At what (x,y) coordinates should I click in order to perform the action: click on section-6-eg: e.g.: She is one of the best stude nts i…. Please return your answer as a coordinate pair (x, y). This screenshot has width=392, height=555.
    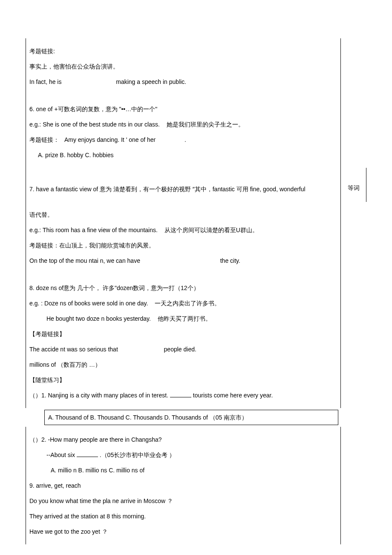
    Looking at the image, I should click on (183, 124).